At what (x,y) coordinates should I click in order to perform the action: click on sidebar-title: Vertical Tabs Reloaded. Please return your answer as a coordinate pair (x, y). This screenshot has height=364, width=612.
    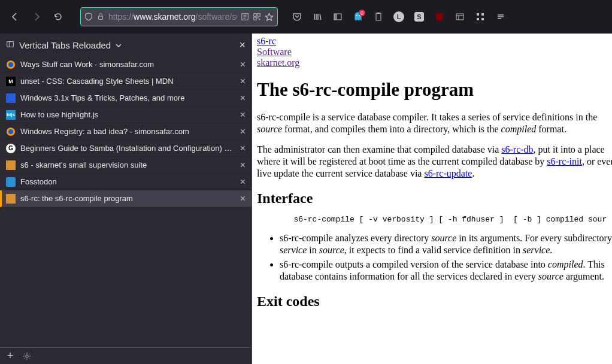
    Looking at the image, I should click on (65, 46).